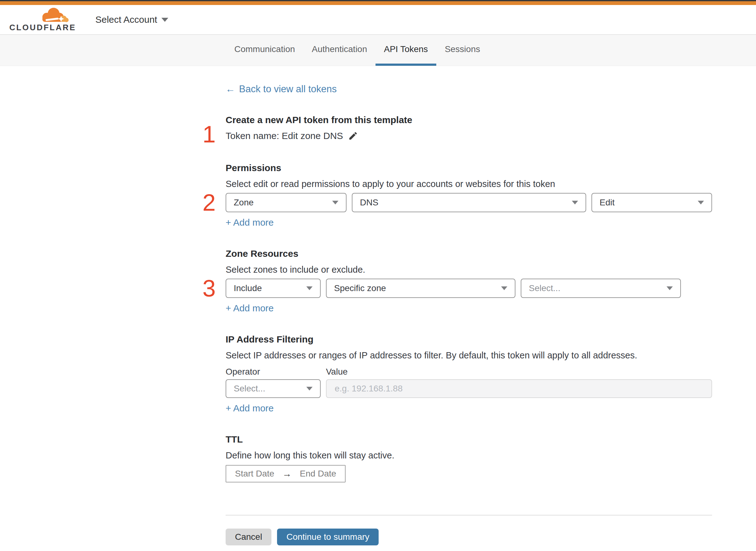 This screenshot has height=551, width=756. What do you see at coordinates (469, 340) in the screenshot?
I see `ip-filtering-heading: IP Address Filtering` at bounding box center [469, 340].